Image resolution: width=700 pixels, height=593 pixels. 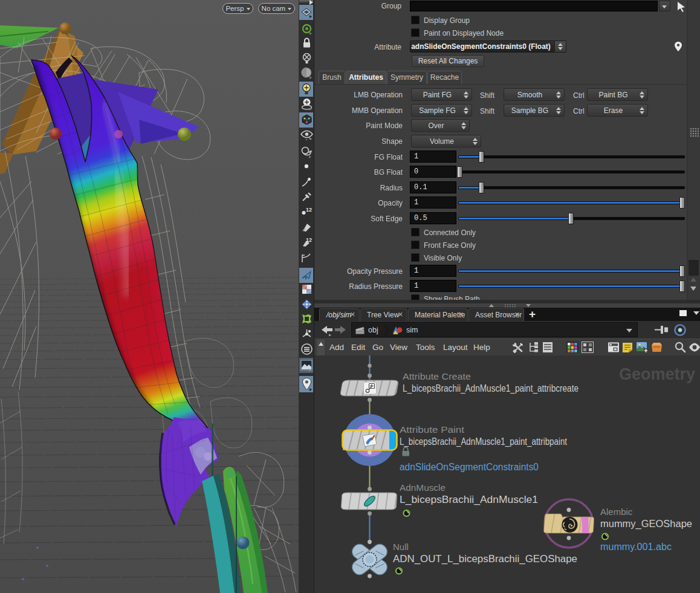 I want to click on svg-text:L_bicepsBrachii_AdnMuscle1_pai: L_bicepsBrachii_AdnMuscle1_paint_attribp…, so click(x=484, y=441).